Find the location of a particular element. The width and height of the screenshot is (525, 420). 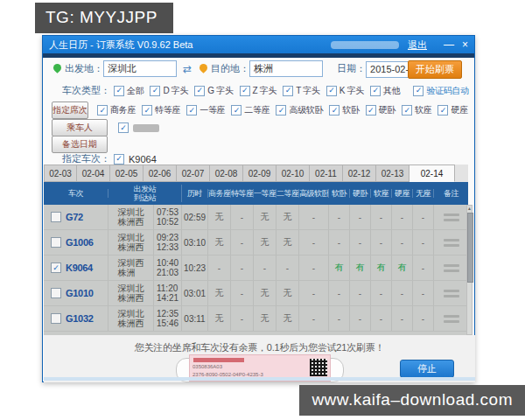

vertical-scrollbar: ▲ is located at coordinates (469, 270).